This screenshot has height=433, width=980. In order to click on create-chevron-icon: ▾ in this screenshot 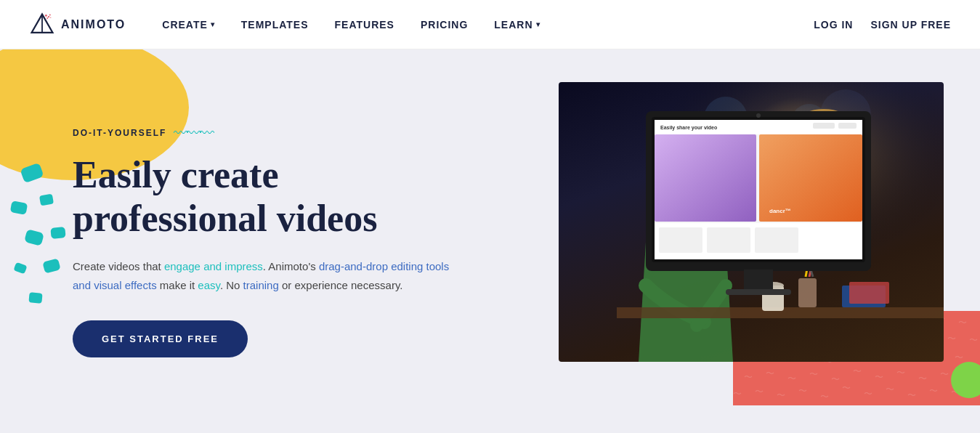, I will do `click(213, 25)`.